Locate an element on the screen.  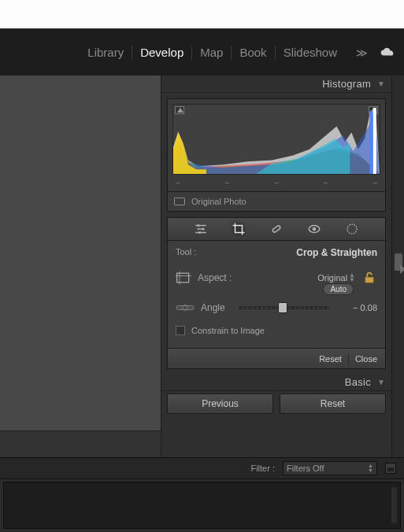
aspect-value-text: Original is located at coordinates (332, 278).